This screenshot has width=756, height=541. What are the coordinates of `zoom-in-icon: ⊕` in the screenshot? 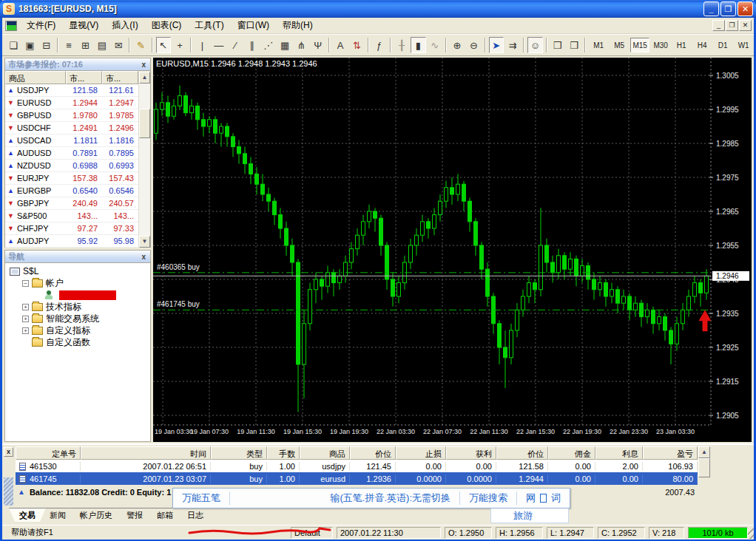 It's located at (457, 45).